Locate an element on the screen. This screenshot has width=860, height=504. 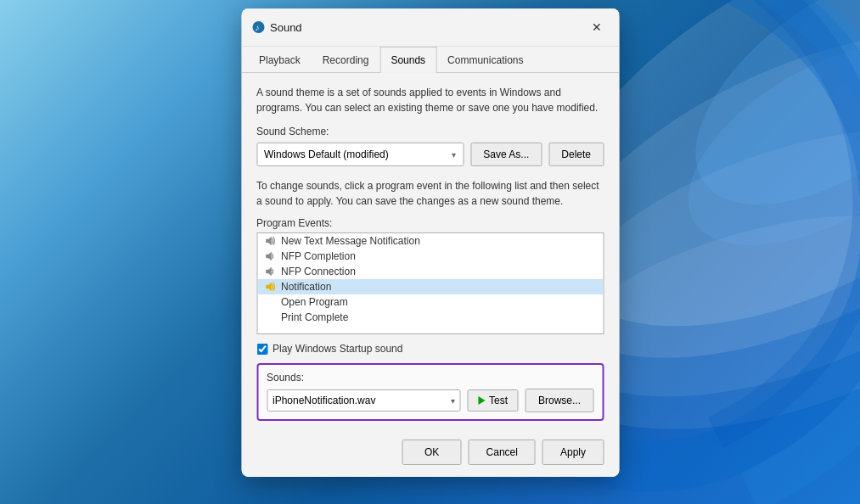
tab-communications: Communications is located at coordinates (486, 59).